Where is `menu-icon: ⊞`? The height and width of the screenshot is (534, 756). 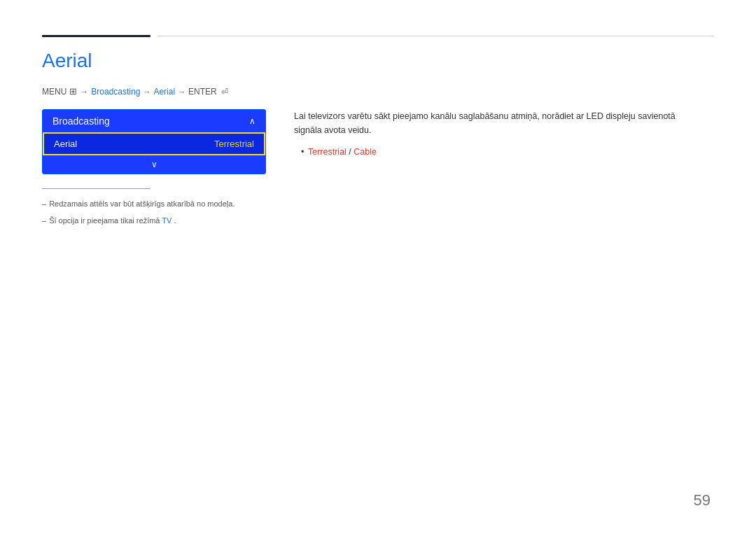
menu-icon: ⊞ is located at coordinates (73, 91).